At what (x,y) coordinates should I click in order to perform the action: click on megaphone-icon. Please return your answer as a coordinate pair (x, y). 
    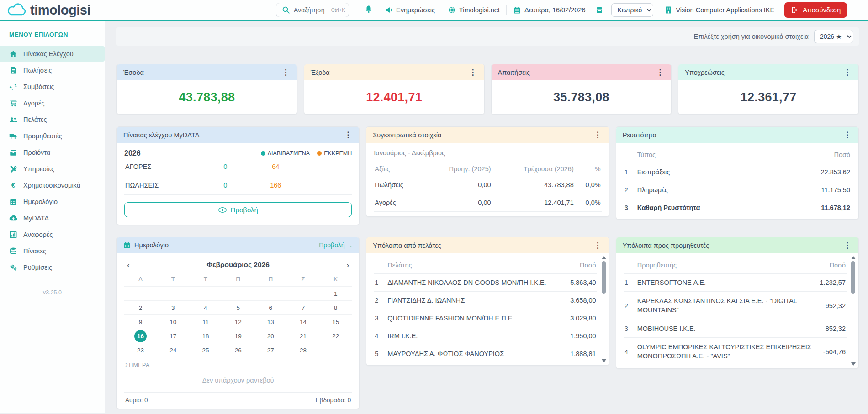
    Looking at the image, I should click on (389, 10).